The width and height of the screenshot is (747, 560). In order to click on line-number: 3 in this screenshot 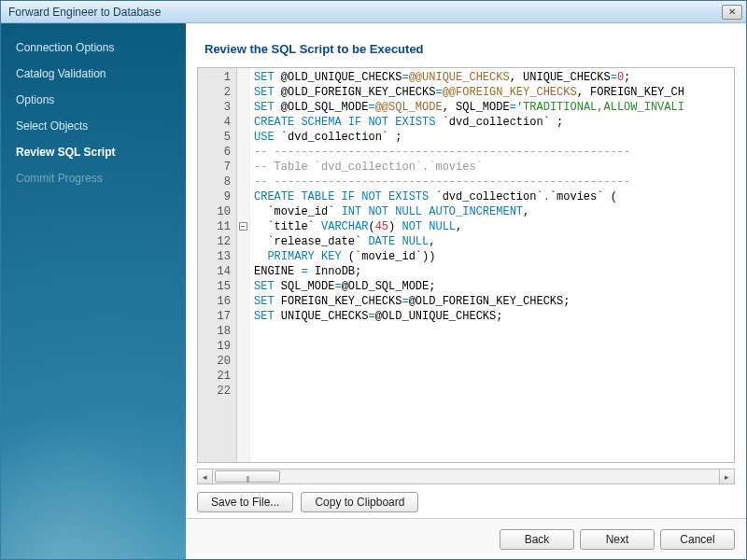, I will do `click(222, 107)`.